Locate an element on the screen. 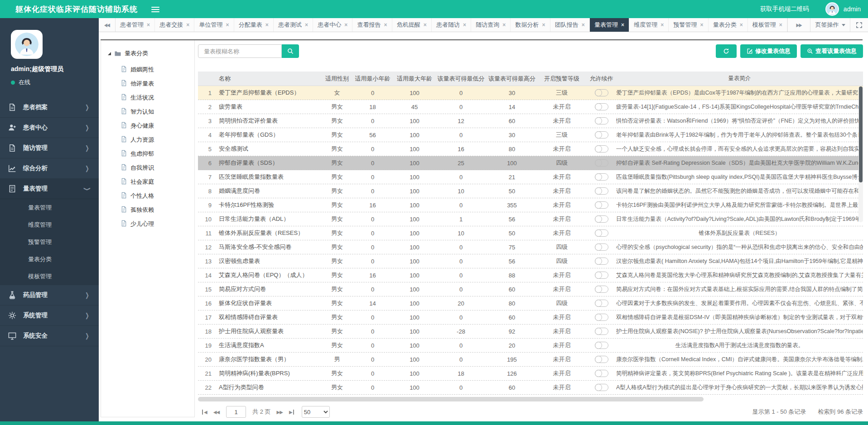  tab-15: 量表分类× is located at coordinates (728, 25).